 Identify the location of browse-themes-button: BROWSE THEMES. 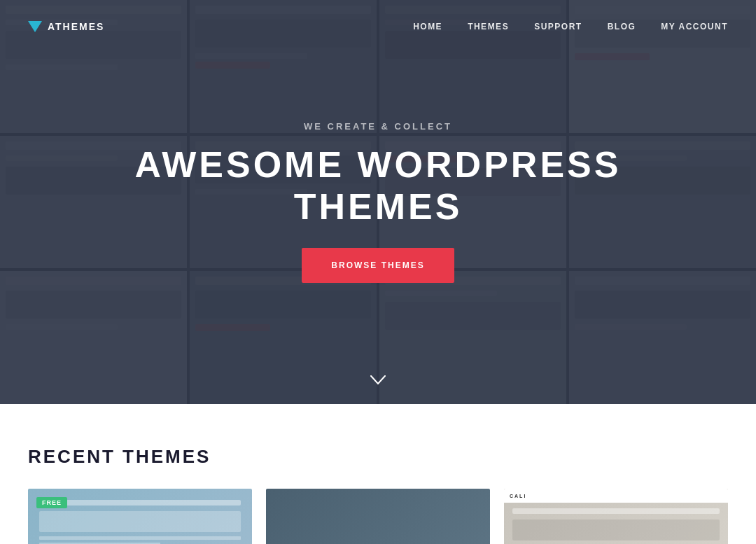
(378, 265).